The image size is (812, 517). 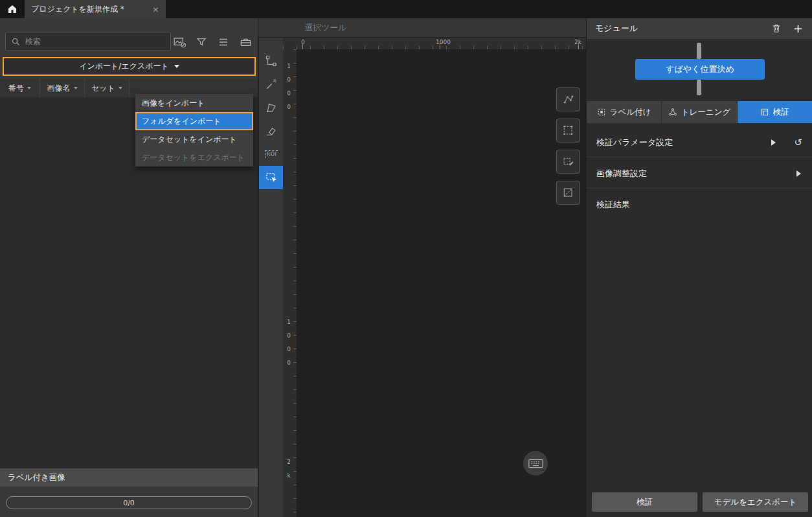 What do you see at coordinates (776, 29) in the screenshot?
I see `trash-icon` at bounding box center [776, 29].